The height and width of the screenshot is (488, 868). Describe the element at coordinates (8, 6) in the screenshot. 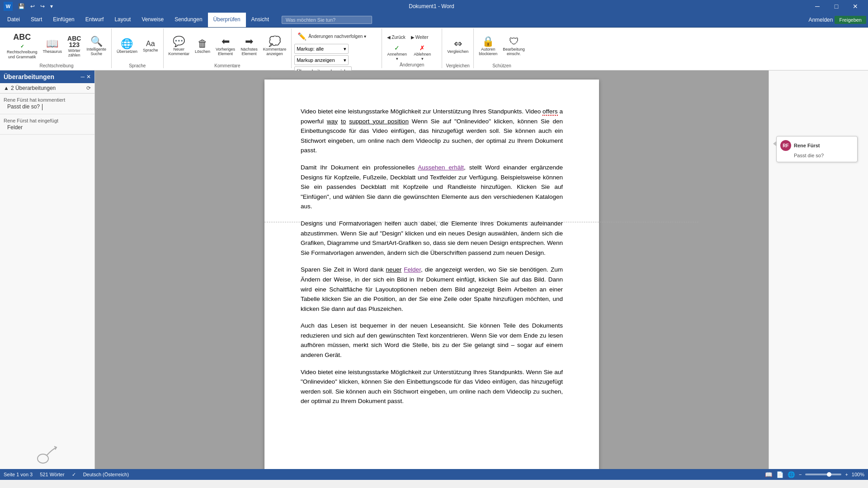

I see `word-icon: W` at that location.